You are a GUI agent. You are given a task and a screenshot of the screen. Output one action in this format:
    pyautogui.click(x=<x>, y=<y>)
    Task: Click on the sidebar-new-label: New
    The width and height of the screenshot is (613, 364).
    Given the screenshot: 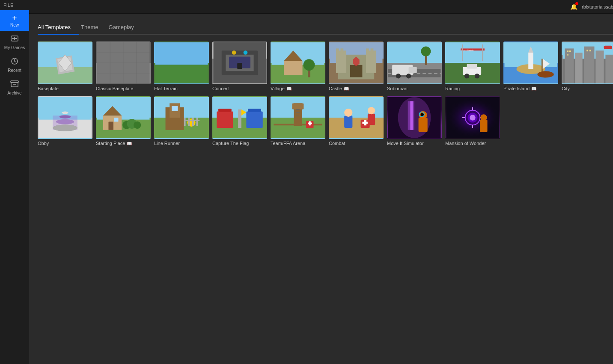 What is the action you would take?
    pyautogui.click(x=15, y=25)
    